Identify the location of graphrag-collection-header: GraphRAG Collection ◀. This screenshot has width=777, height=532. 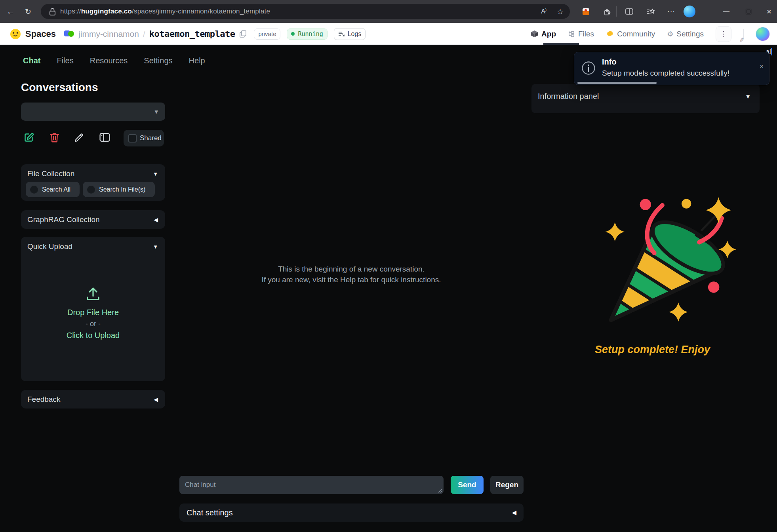
(93, 219).